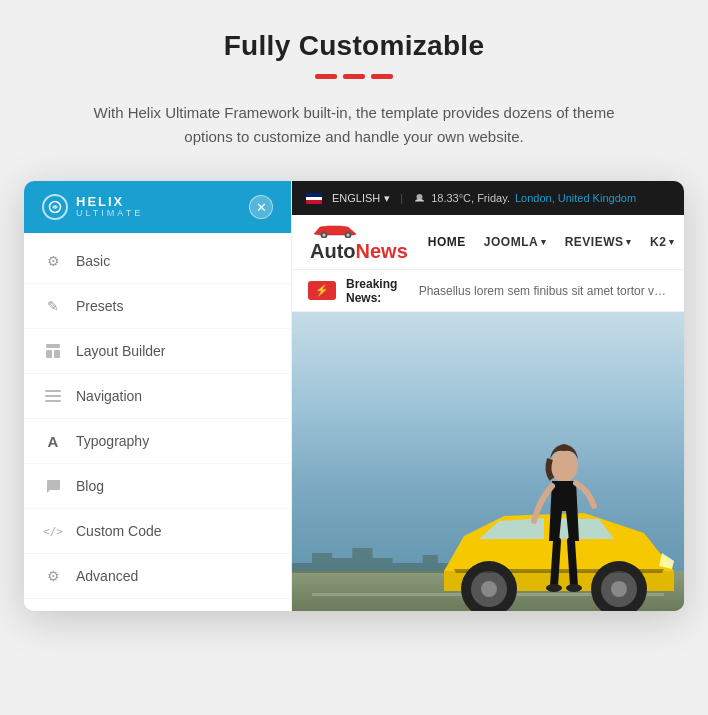 This screenshot has height=715, width=708. What do you see at coordinates (158, 532) in the screenshot?
I see `sidebar-item-custom-code: </> Custom Code` at bounding box center [158, 532].